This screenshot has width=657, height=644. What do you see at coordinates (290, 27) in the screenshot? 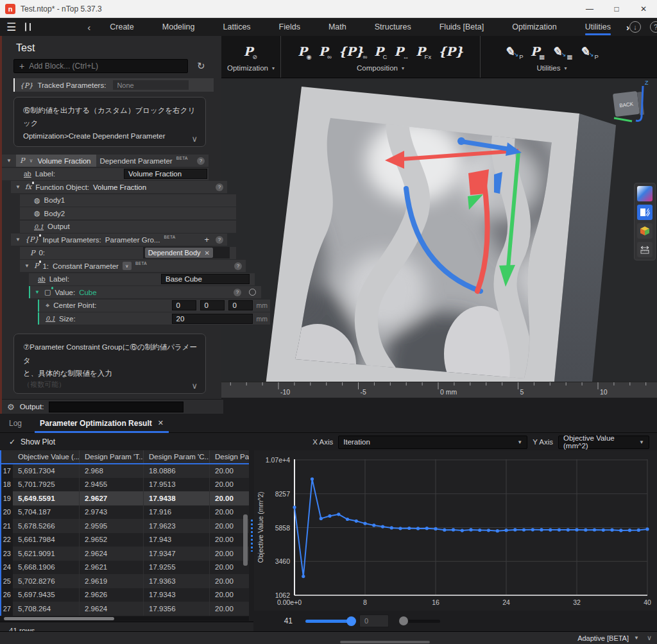
I see `menu-item-fields: Fields` at bounding box center [290, 27].